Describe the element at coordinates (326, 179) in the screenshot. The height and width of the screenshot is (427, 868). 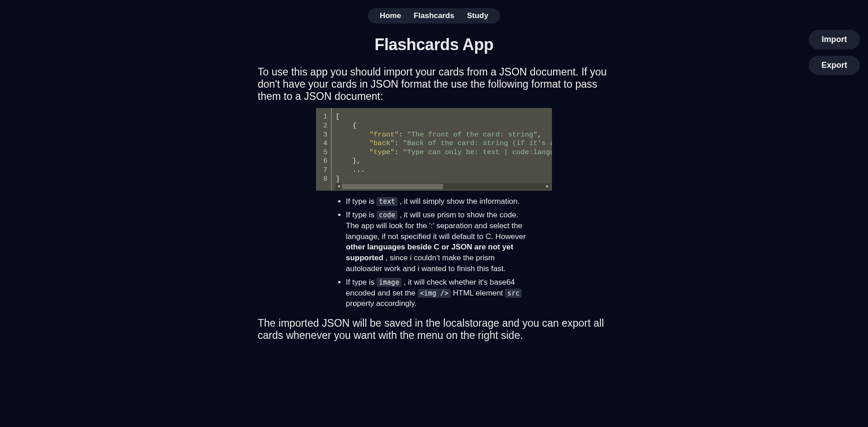
I see `ln: 8` at that location.